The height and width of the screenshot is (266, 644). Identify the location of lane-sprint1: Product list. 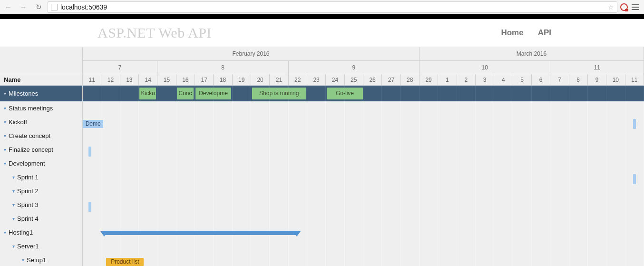
(363, 261).